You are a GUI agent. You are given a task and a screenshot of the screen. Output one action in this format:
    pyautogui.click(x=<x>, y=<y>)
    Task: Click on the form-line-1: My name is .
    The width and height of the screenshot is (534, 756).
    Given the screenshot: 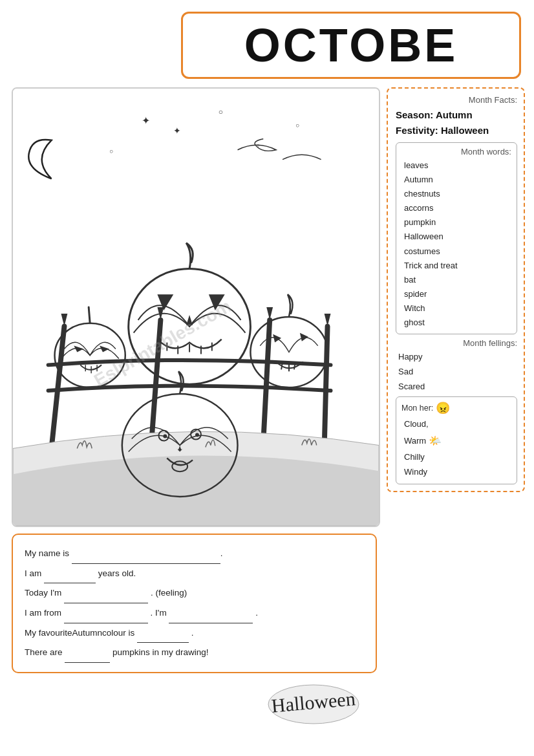 What is the action you would take?
    pyautogui.click(x=194, y=554)
    